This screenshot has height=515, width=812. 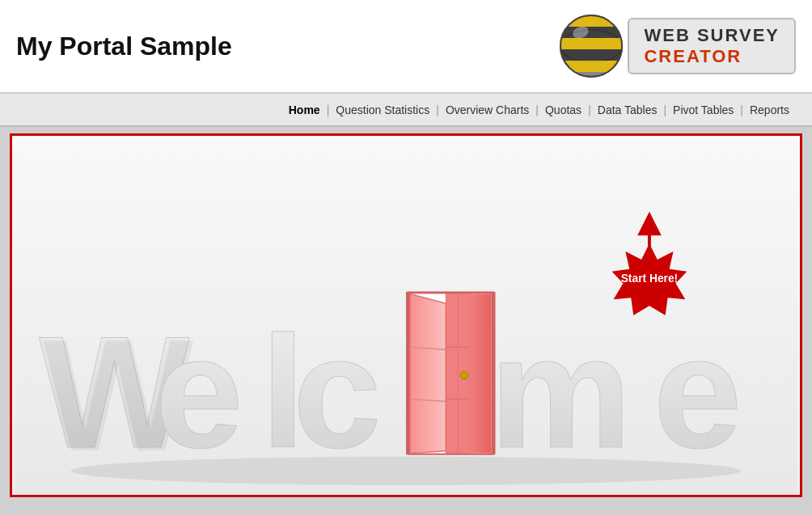 What do you see at coordinates (304, 110) in the screenshot?
I see `nav-home: Home` at bounding box center [304, 110].